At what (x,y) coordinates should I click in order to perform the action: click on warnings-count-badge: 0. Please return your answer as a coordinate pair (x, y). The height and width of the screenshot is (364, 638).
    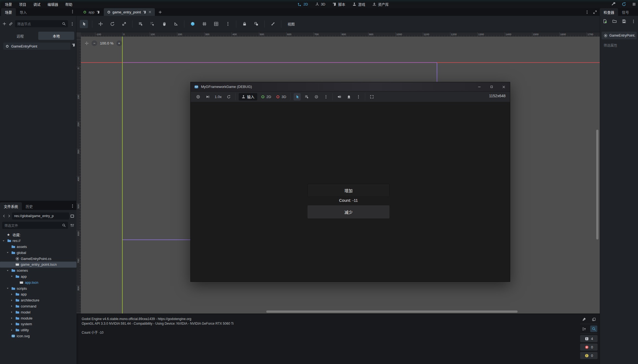
    Looking at the image, I should click on (589, 356).